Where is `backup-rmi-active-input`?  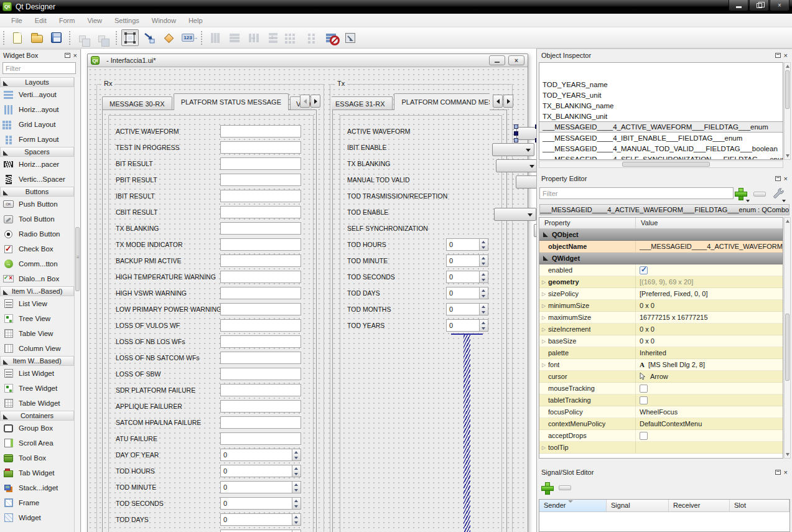
backup-rmi-active-input is located at coordinates (261, 261).